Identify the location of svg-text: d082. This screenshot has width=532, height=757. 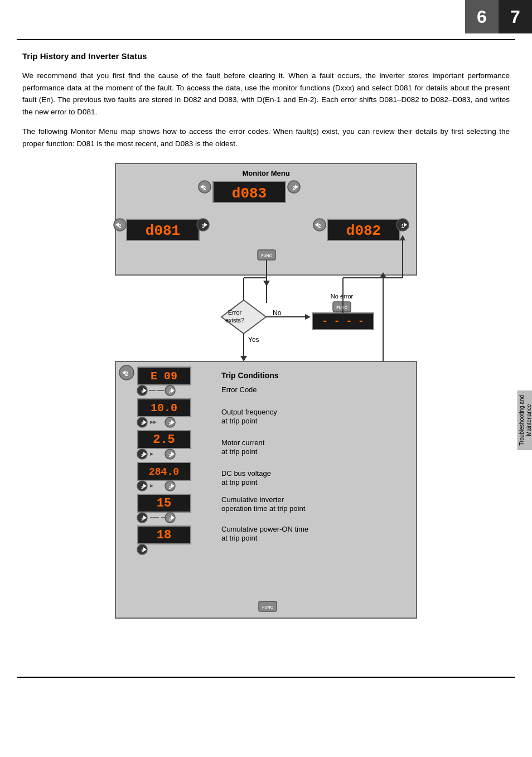
(364, 231).